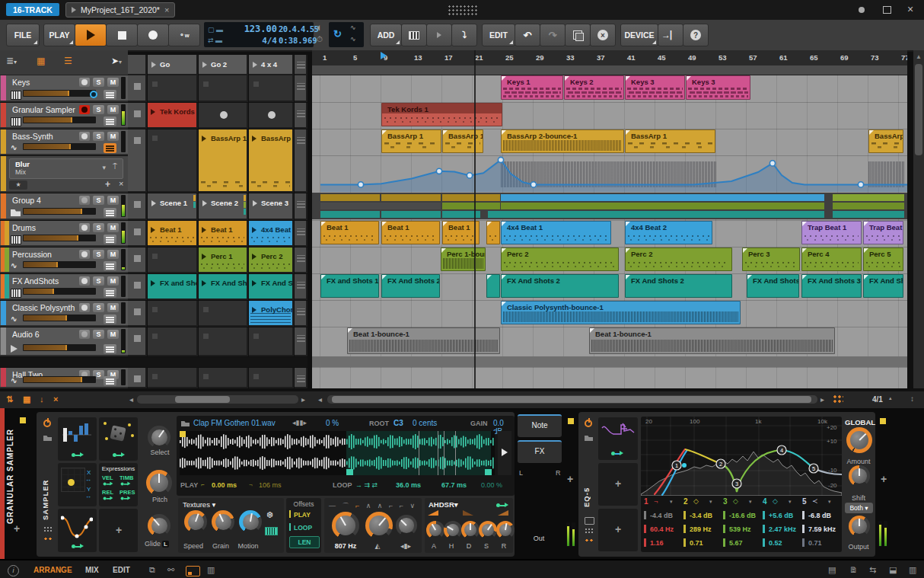 Image resolution: width=924 pixels, height=578 pixels. I want to click on filter-res-knob, so click(379, 525).